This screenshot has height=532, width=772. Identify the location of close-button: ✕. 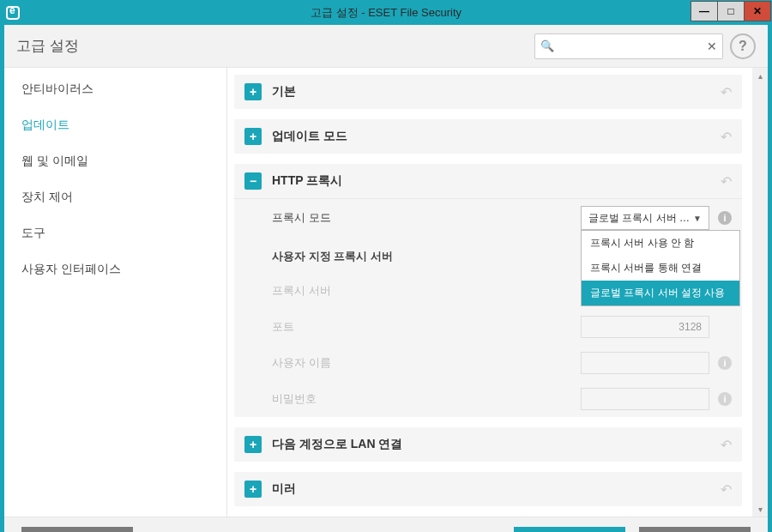
(757, 11).